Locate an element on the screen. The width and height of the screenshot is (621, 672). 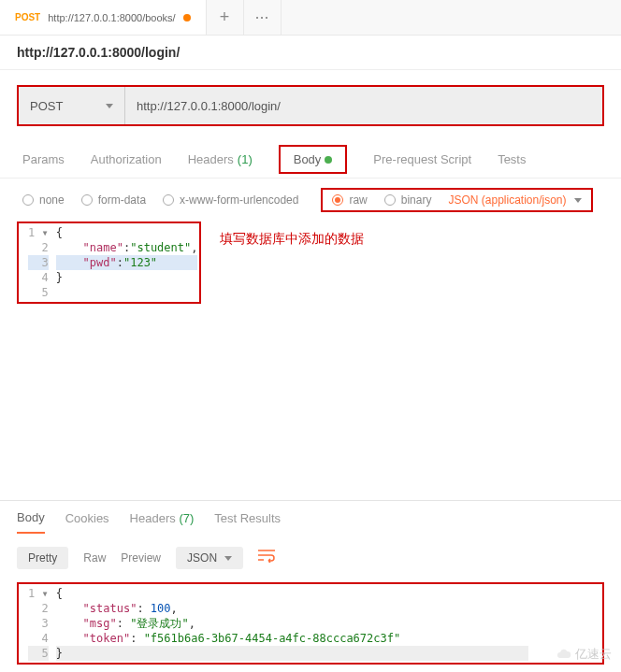
radio-binary-label: binary is located at coordinates (417, 200).